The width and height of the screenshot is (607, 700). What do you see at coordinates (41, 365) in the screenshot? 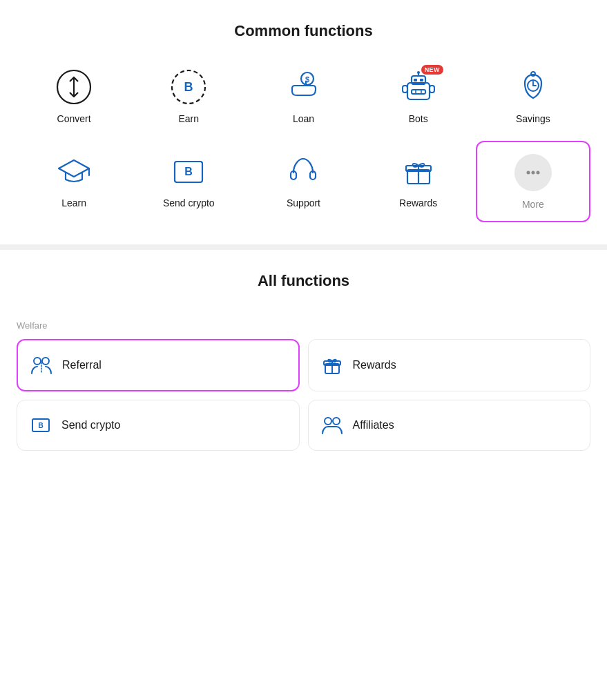
I see `referral-icon` at bounding box center [41, 365].